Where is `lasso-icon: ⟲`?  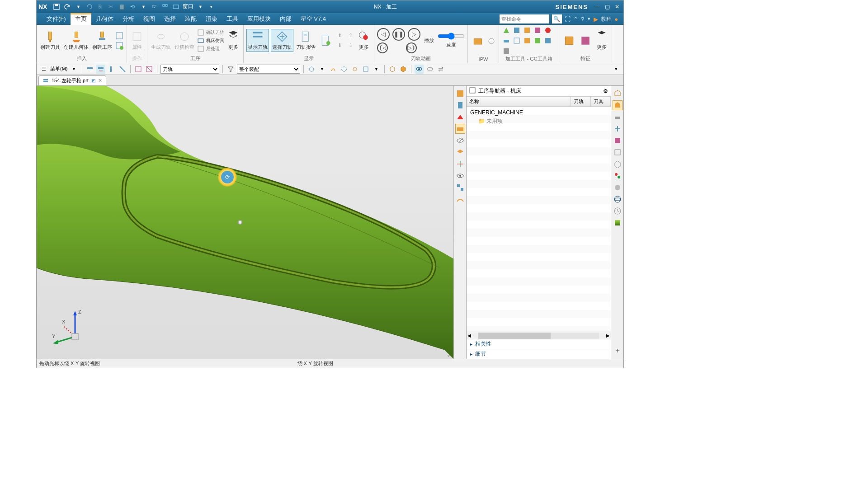 lasso-icon: ⟲ is located at coordinates (132, 7).